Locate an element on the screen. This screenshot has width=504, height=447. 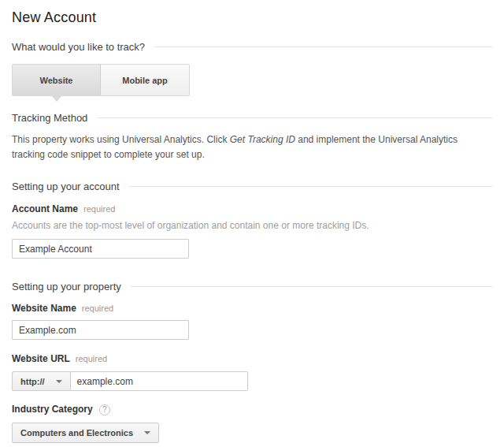
account-name-input is located at coordinates (101, 249).